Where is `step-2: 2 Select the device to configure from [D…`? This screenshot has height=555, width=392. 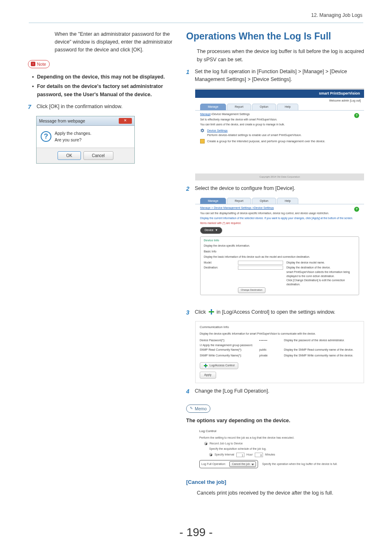
step-2: 2 Select the device to configure from [D… is located at coordinates (275, 189).